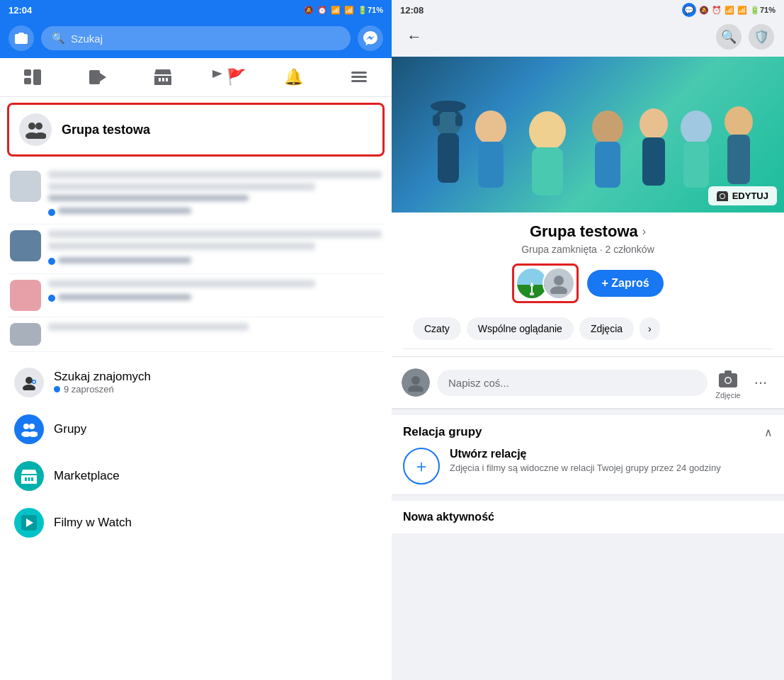 Image resolution: width=784 pixels, height=680 pixels. What do you see at coordinates (349, 10) in the screenshot?
I see `wifi-icon: 📶` at bounding box center [349, 10].